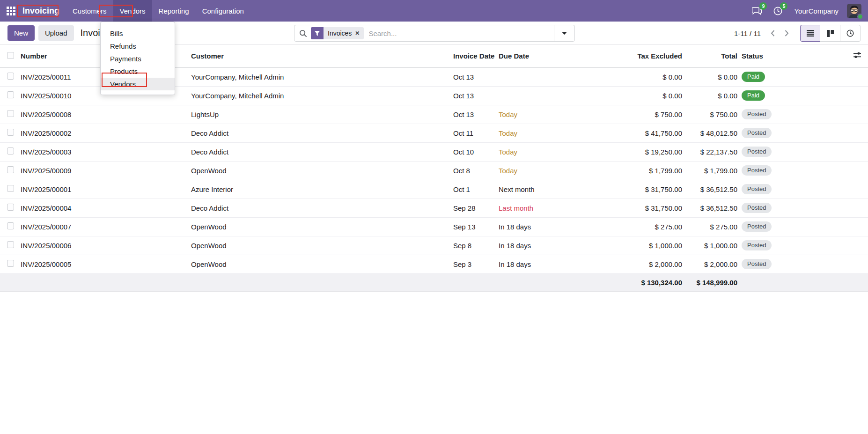 The image size is (868, 434). What do you see at coordinates (46, 208) in the screenshot?
I see `cell-number-text: INV/2025/00004` at bounding box center [46, 208].